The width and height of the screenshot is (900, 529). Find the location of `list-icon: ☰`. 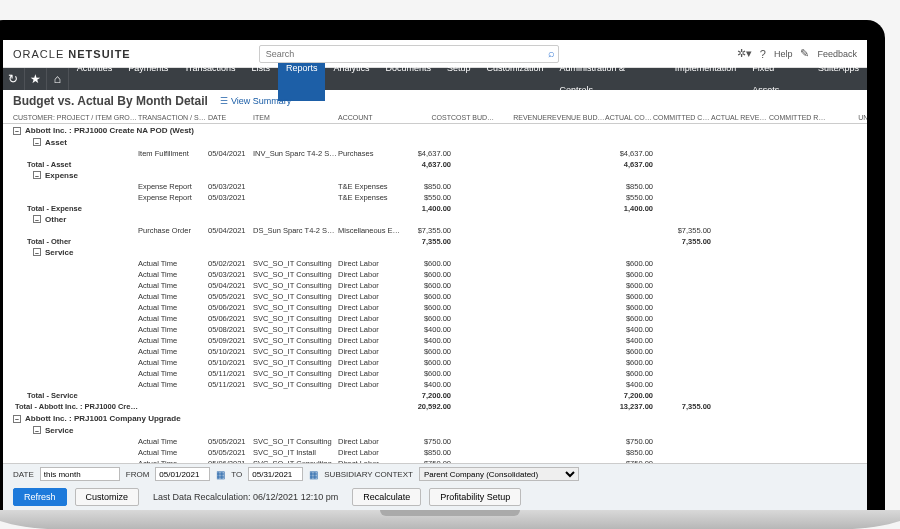

list-icon: ☰ is located at coordinates (224, 101).